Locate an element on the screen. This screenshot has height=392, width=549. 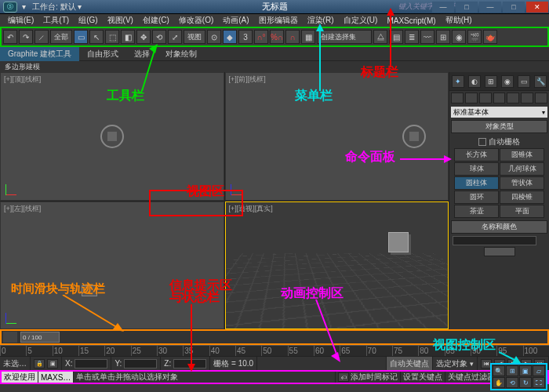
color-swatch is located at coordinates (500, 252).